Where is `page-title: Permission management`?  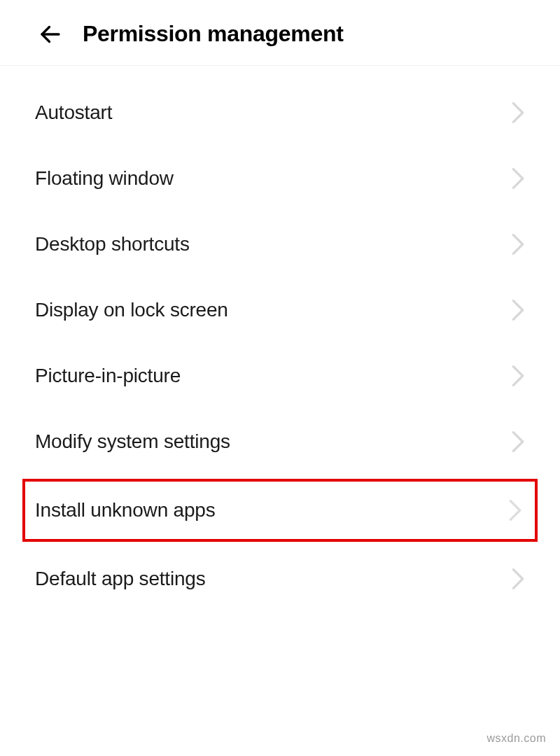 page-title: Permission management is located at coordinates (213, 34).